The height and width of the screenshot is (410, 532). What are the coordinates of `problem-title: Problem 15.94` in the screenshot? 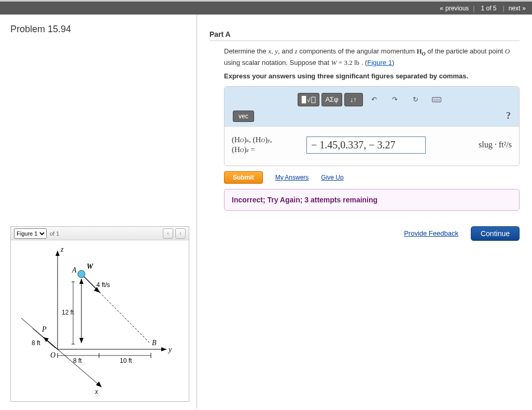 It's located at (100, 29).